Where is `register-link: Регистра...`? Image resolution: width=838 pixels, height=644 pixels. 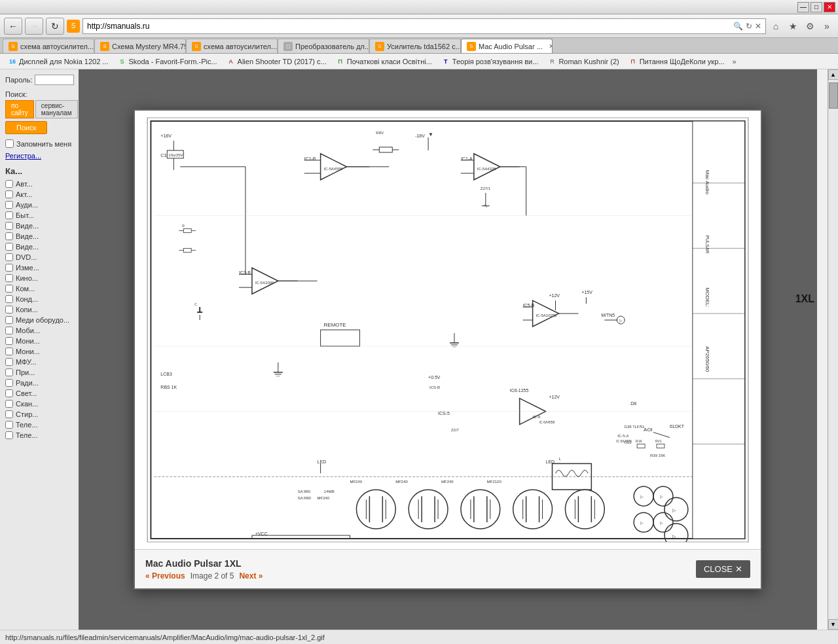 register-link: Регистра... is located at coordinates (39, 156).